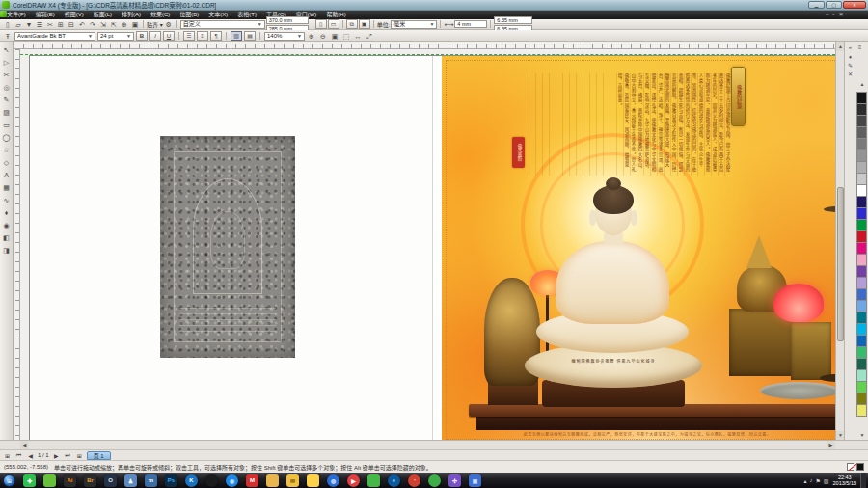  Describe the element at coordinates (358, 37) in the screenshot. I see `zoom-page-width-icon: ↔` at that location.